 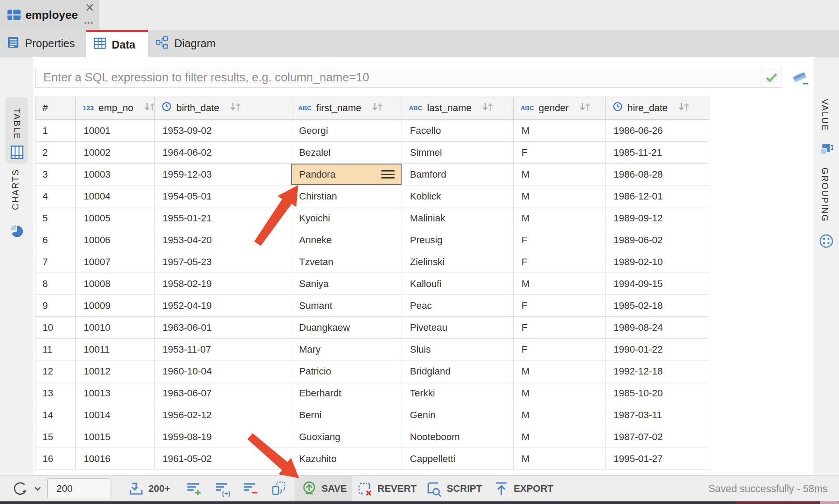 I want to click on script-button: SCRIPT, so click(x=454, y=489).